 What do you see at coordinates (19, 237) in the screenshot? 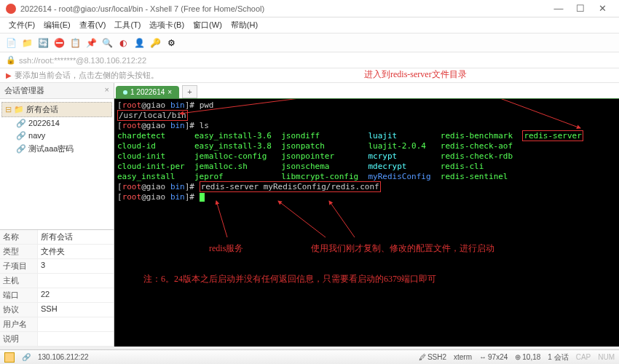
I see `prop-key: 名称` at bounding box center [19, 237].